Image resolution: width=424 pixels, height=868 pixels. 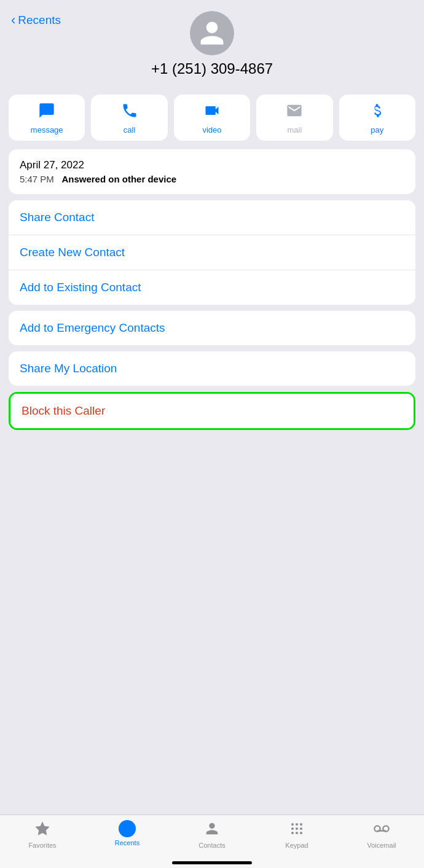 I want to click on create-new-contact-button: Create New Contact, so click(x=212, y=253).